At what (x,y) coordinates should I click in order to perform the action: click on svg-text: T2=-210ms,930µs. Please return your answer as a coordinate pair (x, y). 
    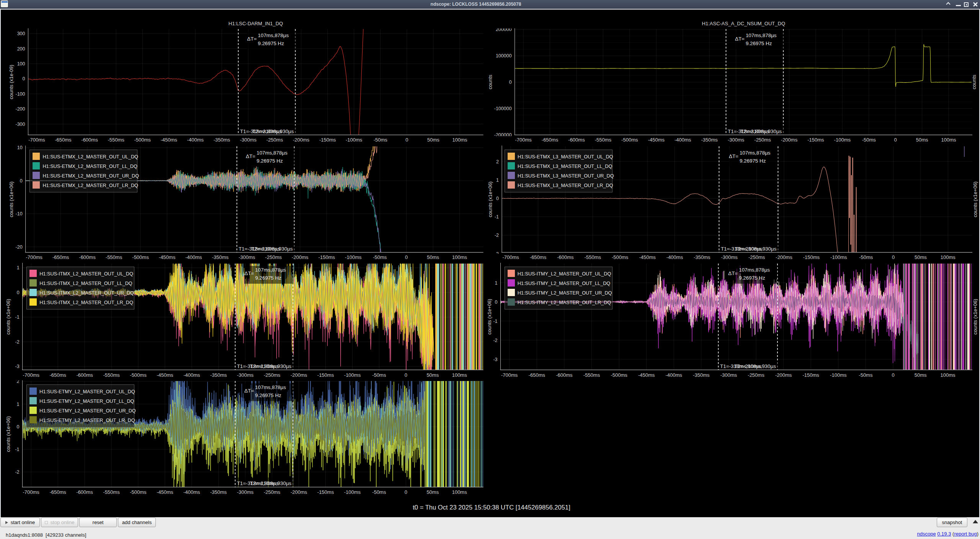
    Looking at the image, I should click on (761, 132).